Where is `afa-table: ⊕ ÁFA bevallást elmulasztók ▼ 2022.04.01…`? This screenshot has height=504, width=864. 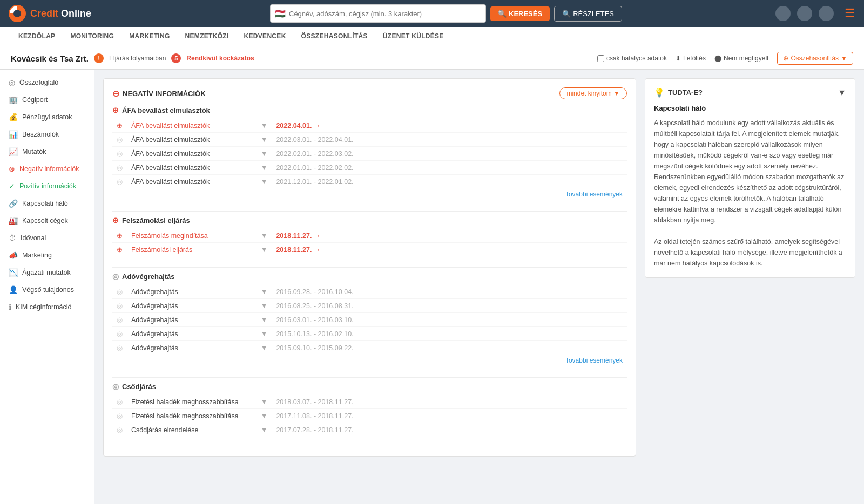
afa-table: ⊕ ÁFA bevallást elmulasztók ▼ 2022.04.01… is located at coordinates (369, 153).